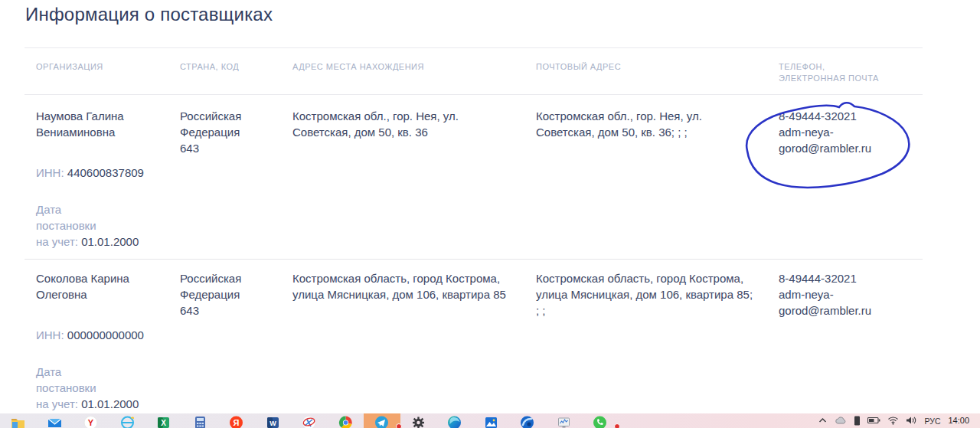 The image size is (980, 428). What do you see at coordinates (164, 423) in the screenshot?
I see `svg-text: X` at bounding box center [164, 423].